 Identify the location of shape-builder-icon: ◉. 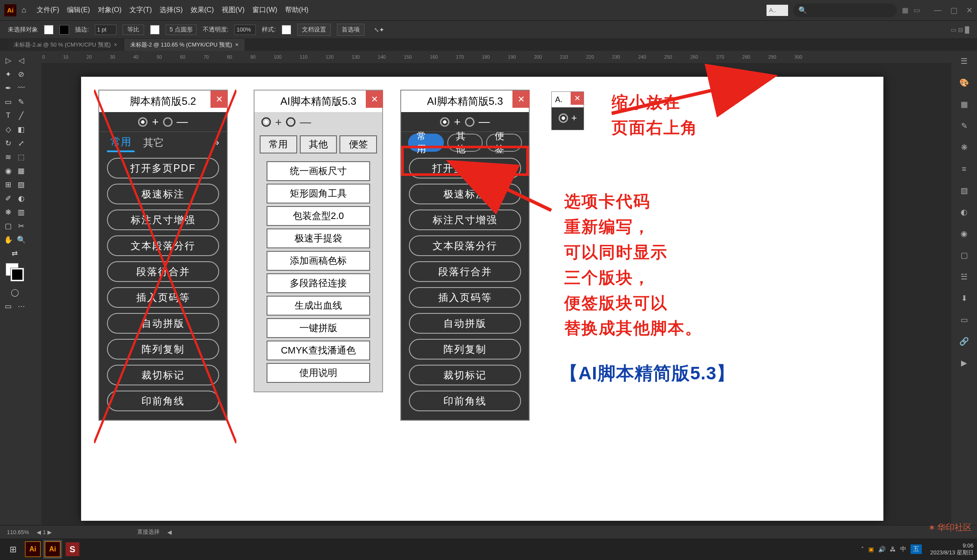
(8, 171).